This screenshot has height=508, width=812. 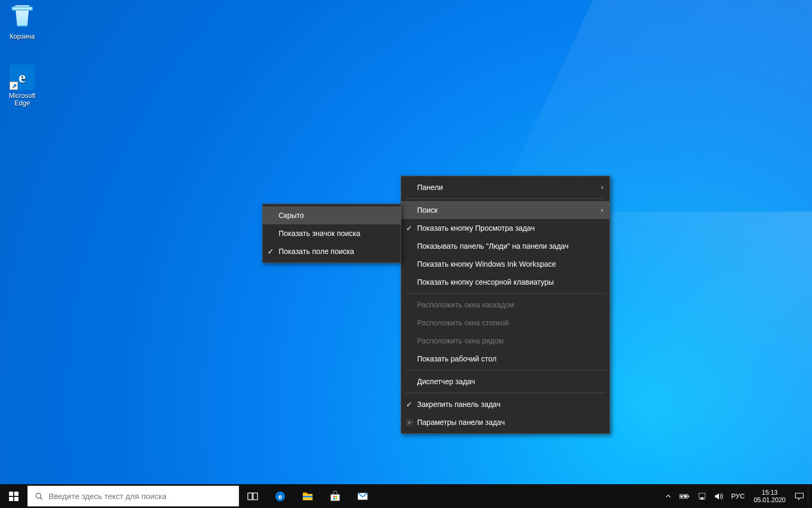 I want to click on menu-item-label: Расположить окна рядом, so click(x=460, y=341).